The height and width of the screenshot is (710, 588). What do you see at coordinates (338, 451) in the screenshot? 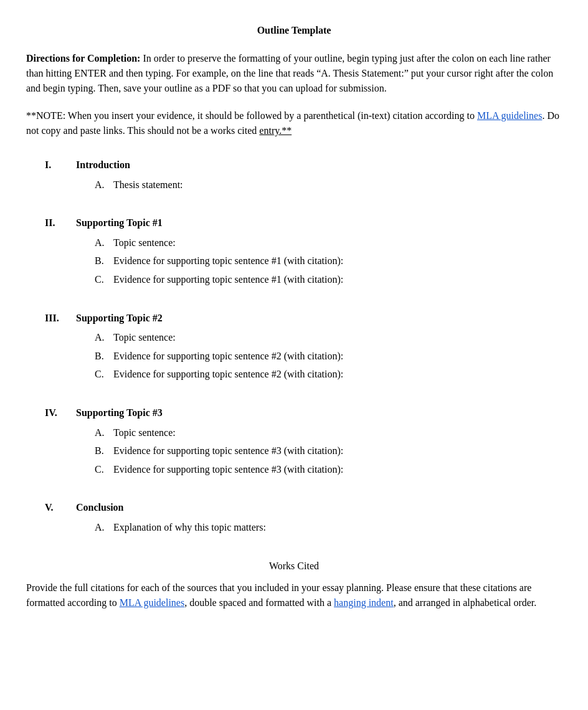
I see `sub-content-4-b: Evidence for supporting topic sentence #…` at bounding box center [338, 451].